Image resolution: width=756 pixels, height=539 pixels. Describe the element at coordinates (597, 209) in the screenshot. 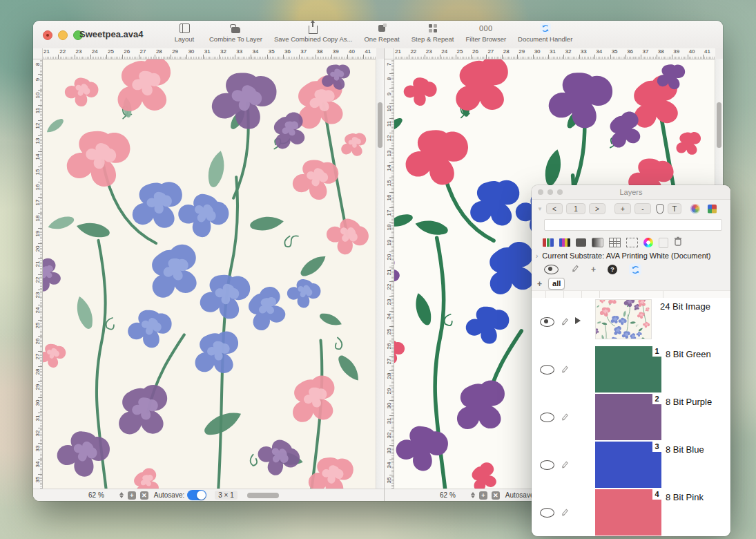

I see `next-page-button: >` at that location.